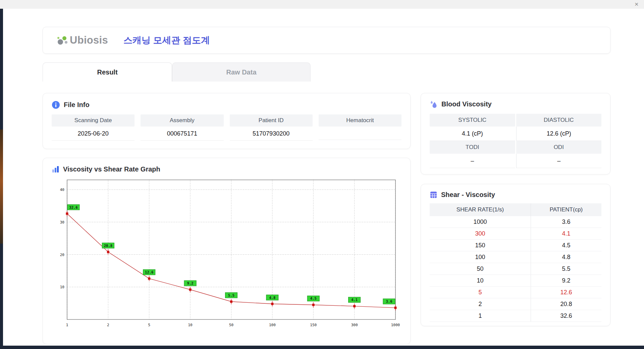 This screenshot has height=349, width=644. Describe the element at coordinates (559, 120) in the screenshot. I see `diastolic-label: DIASTOLIC` at that location.